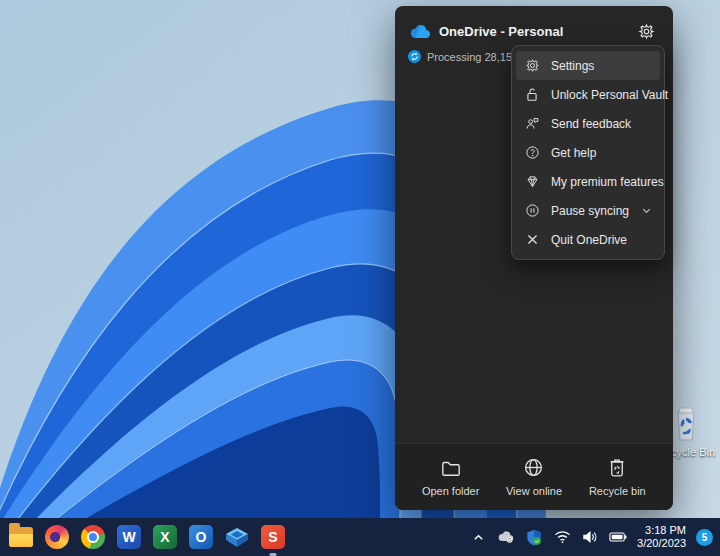 Image resolution: width=720 pixels, height=556 pixels. What do you see at coordinates (608, 182) in the screenshot?
I see `menu-label: My premium features` at bounding box center [608, 182].